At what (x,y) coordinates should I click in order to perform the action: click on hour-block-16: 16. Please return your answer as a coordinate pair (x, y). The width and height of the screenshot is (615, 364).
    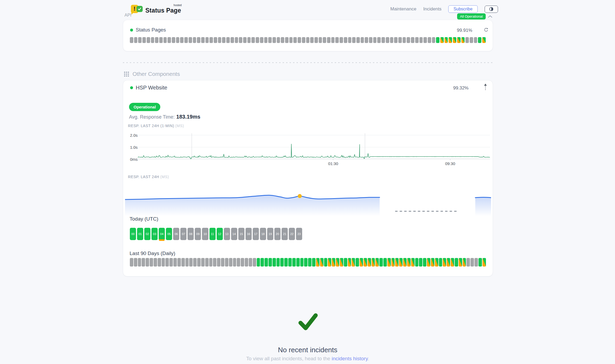
    Looking at the image, I should click on (248, 234).